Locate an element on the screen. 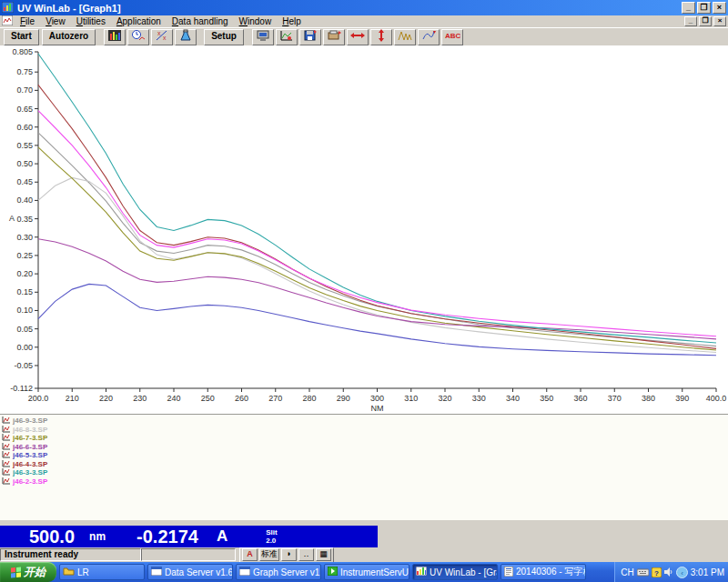 This screenshot has height=582, width=728. graph1-document-icon is located at coordinates (7, 22).